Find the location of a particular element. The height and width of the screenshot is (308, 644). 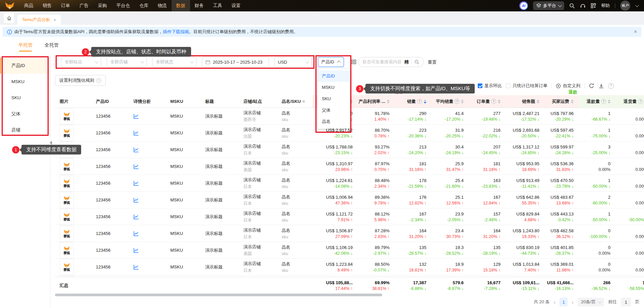

col-header-avg_sales: 平均销量? is located at coordinates (450, 102).